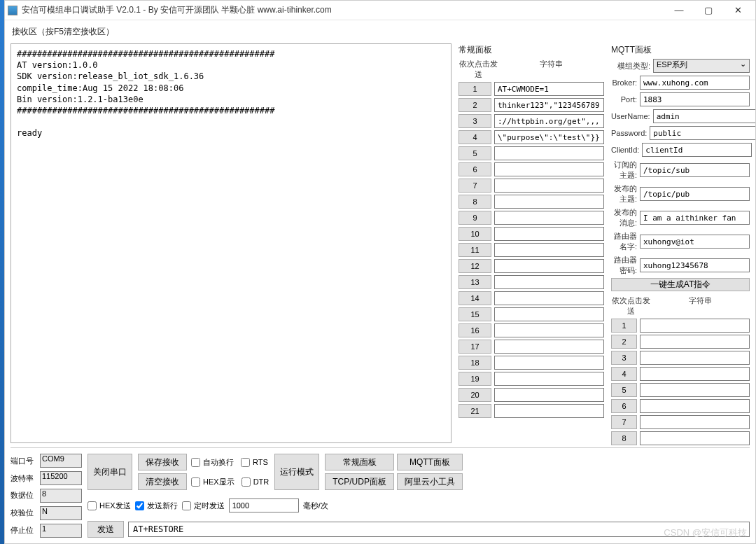  What do you see at coordinates (475, 347) in the screenshot?
I see `normal-send-btn-17: 17` at bounding box center [475, 347].